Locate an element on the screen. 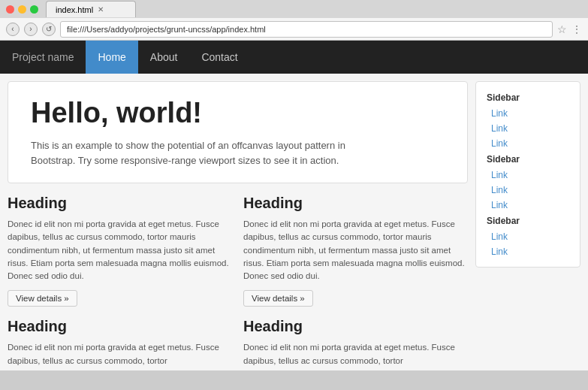 The width and height of the screenshot is (588, 390). sidebar-section-1: Sidebar Link Link Link is located at coordinates (528, 120).